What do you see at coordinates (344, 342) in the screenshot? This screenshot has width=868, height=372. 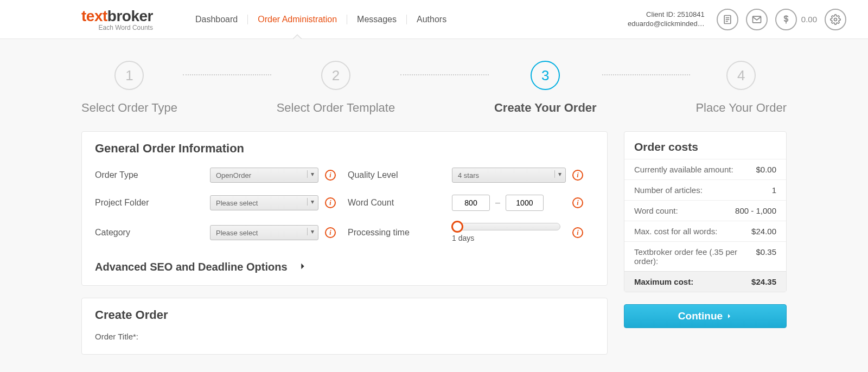 I see `order-title-field: Order Title*:` at bounding box center [344, 342].